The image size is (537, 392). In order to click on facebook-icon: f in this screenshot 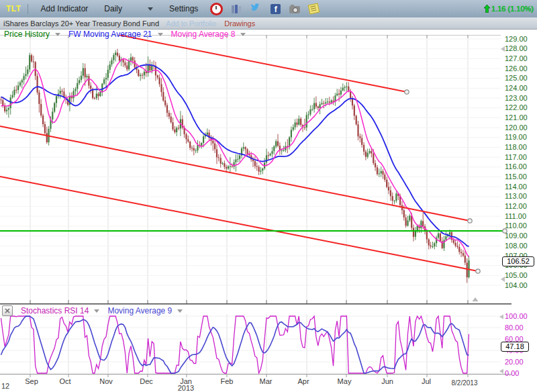, I will do `click(275, 9)`.